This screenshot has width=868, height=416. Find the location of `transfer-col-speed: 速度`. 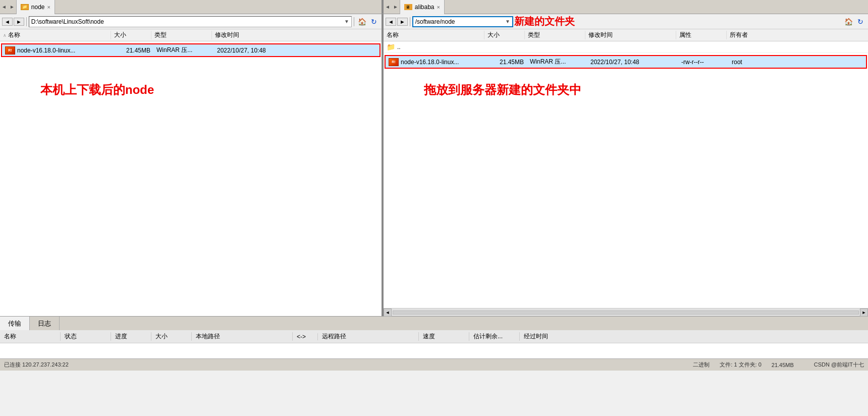

transfer-col-speed: 速度 is located at coordinates (444, 336).